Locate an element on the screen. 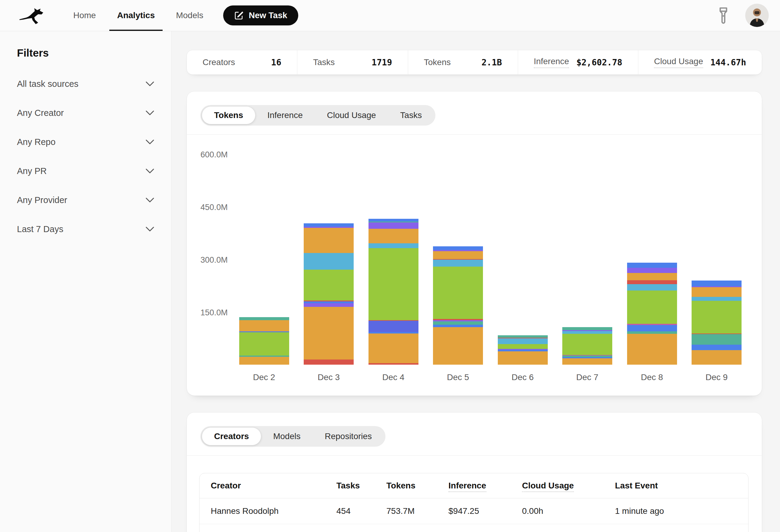 Image resolution: width=780 pixels, height=532 pixels. table-row: Rooviewer440544.3M$376.2875.23h3 minutes… is located at coordinates (474, 528).